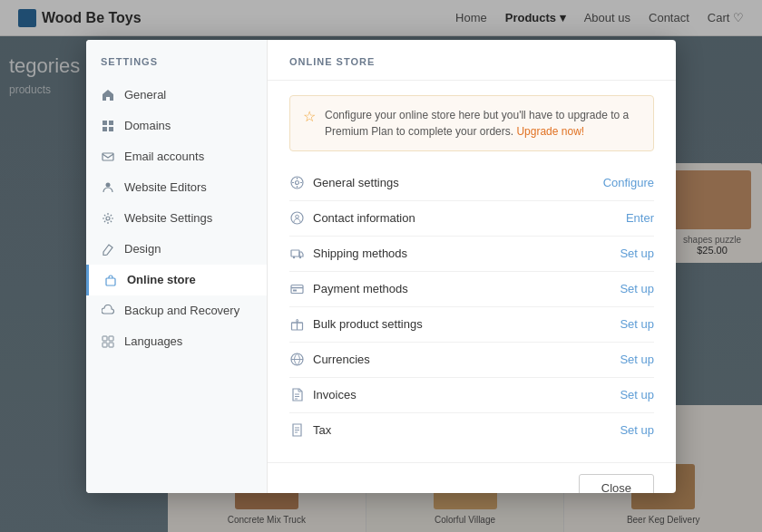 The image size is (762, 532). I want to click on sidebar-item-languages: Languages, so click(176, 342).